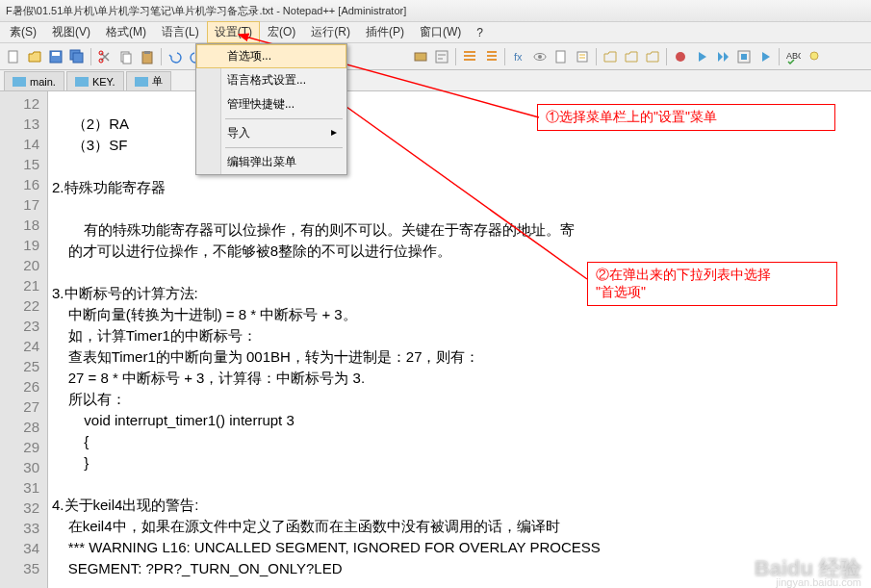 This screenshot has width=871, height=588. I want to click on paste-icon, so click(147, 57).